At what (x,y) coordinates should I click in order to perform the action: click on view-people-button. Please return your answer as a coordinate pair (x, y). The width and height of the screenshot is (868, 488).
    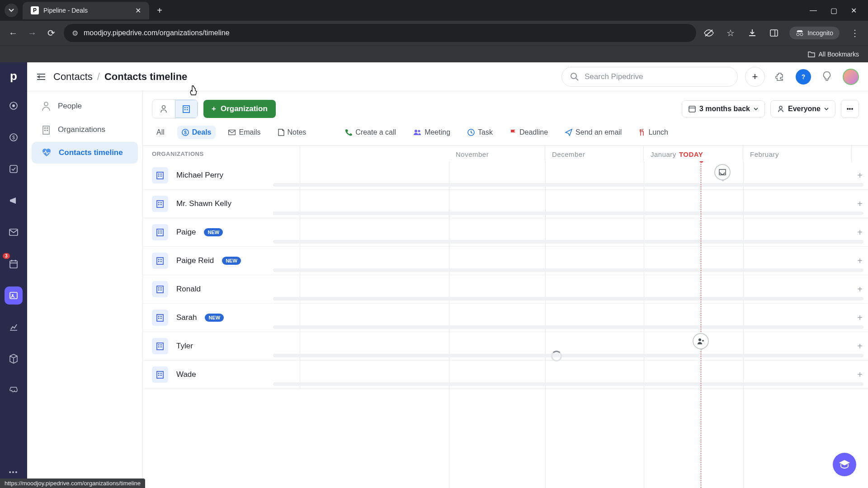
    Looking at the image, I should click on (164, 109).